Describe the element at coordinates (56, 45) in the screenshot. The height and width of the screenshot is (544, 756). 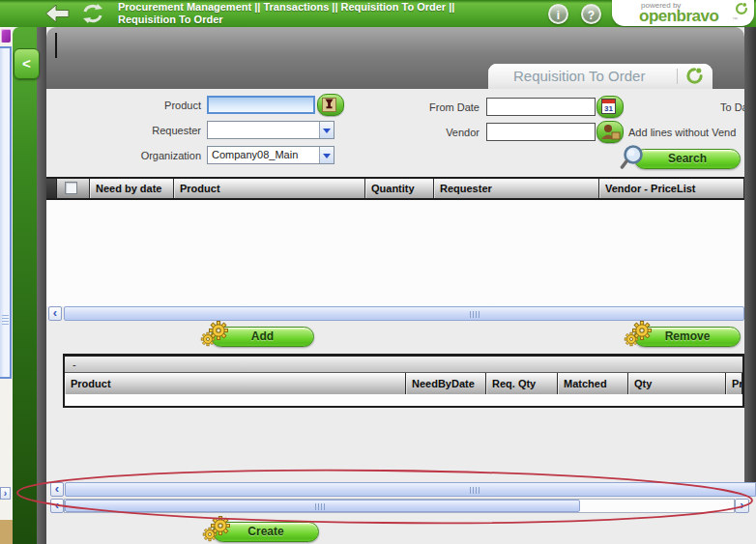
I see `text-cursor` at that location.